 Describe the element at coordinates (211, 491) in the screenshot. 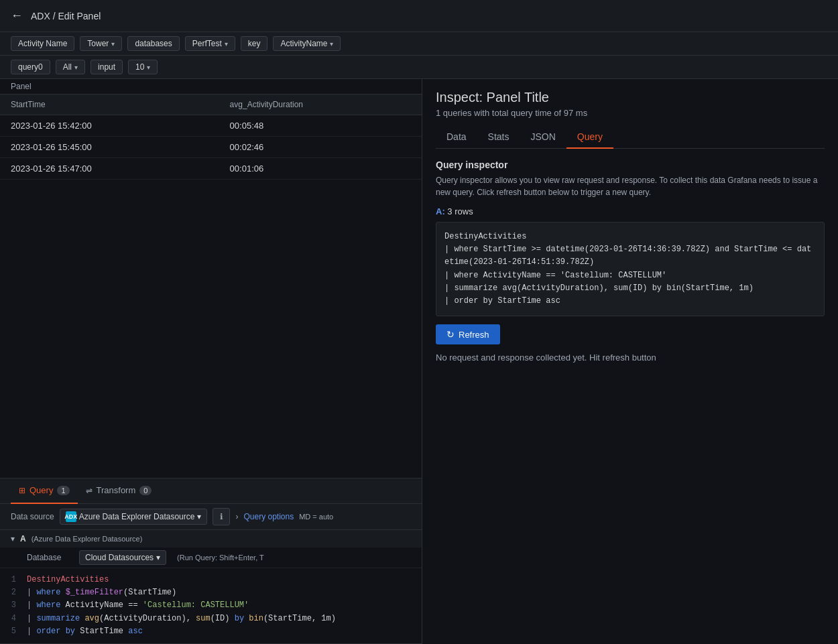

I see `editor-tabs: ⊞ Query 1 ⇌ Transform 0` at that location.